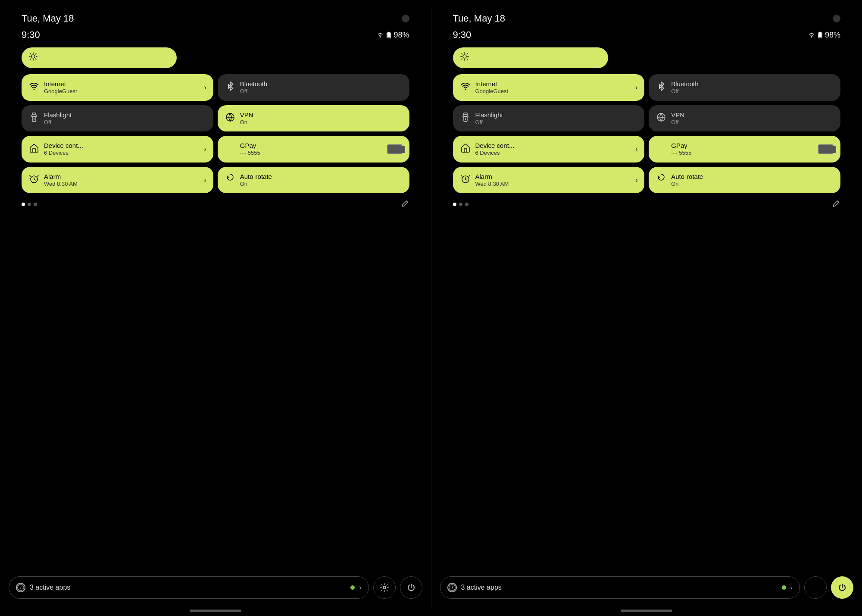 The image size is (862, 616). Describe the element at coordinates (322, 122) in the screenshot. I see `tile-subtitle-vpn-0: On` at that location.